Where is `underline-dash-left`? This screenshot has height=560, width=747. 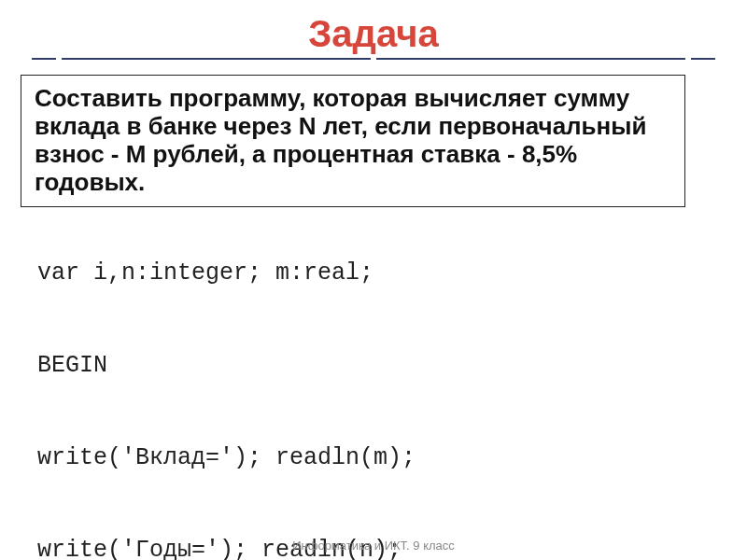 underline-dash-left is located at coordinates (44, 59).